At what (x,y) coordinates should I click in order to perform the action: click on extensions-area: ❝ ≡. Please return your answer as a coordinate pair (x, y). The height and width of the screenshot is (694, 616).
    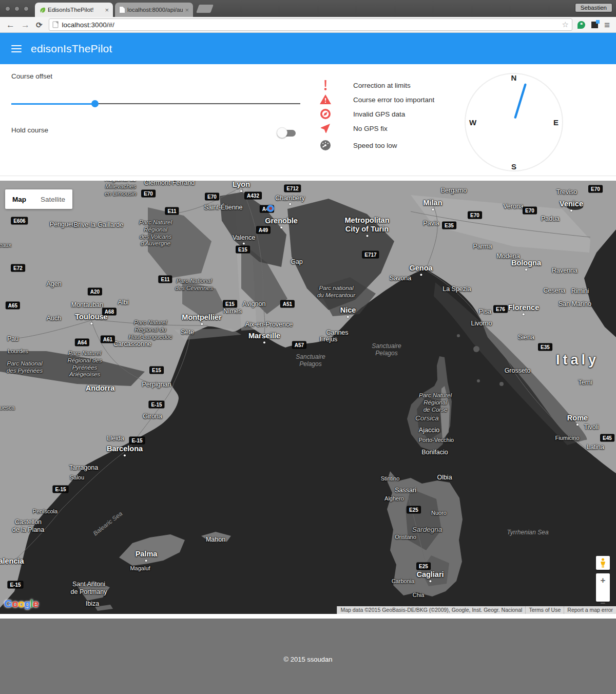
    Looking at the image, I should click on (593, 25).